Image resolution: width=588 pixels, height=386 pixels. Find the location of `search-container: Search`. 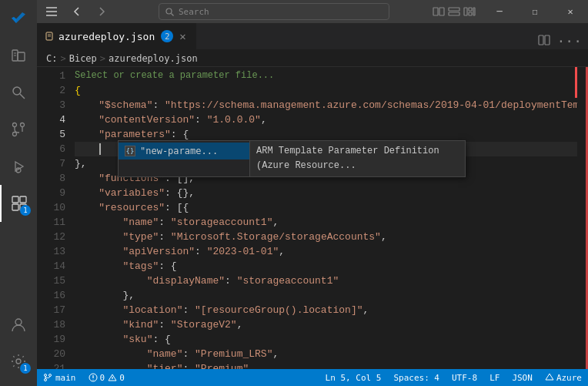

search-container: Search is located at coordinates (274, 12).